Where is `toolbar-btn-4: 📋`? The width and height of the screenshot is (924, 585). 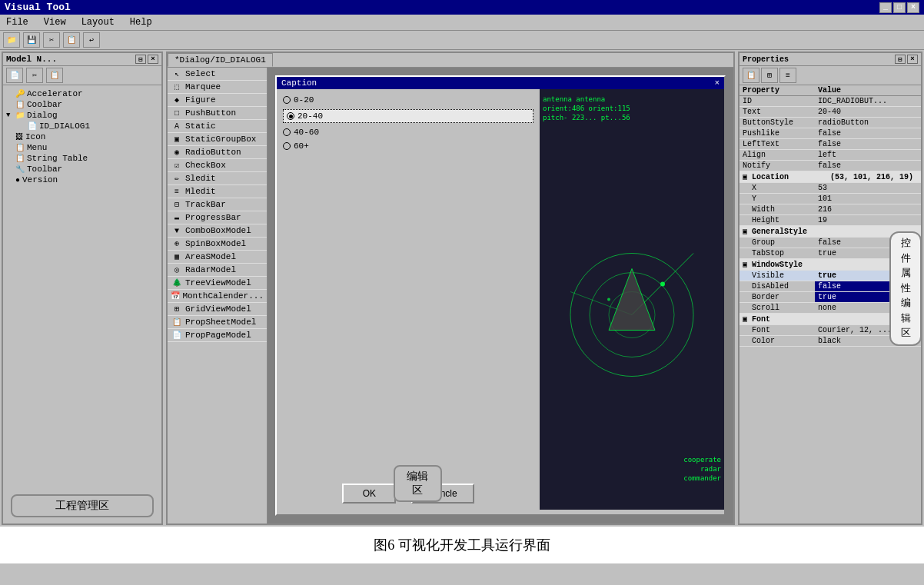 toolbar-btn-4: 📋 is located at coordinates (71, 40).